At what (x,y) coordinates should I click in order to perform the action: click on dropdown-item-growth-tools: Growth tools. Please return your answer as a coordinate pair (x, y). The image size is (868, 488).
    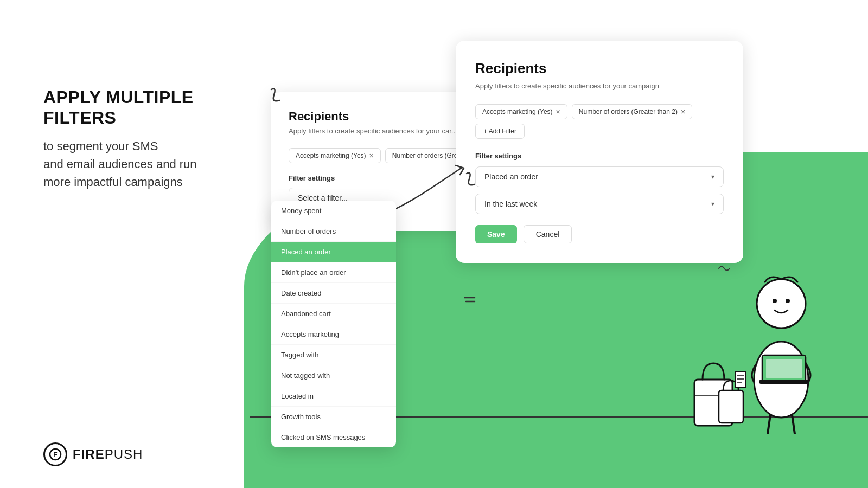
    Looking at the image, I should click on (334, 417).